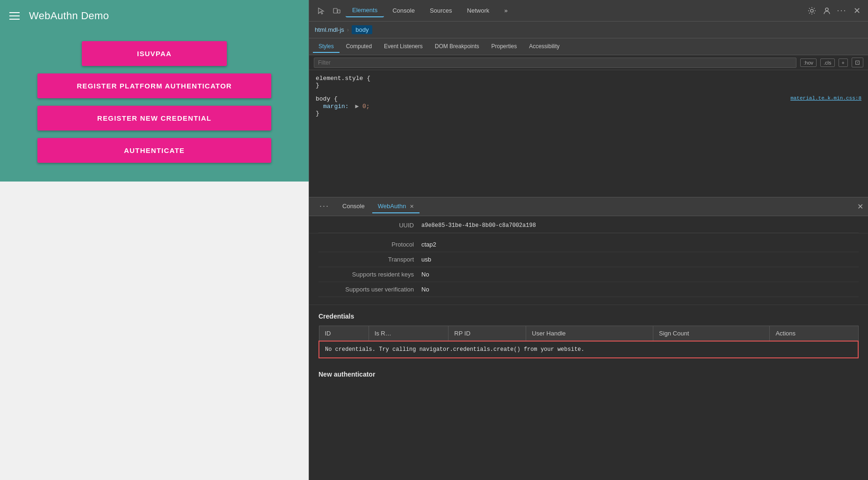 The height and width of the screenshot is (480, 868). What do you see at coordinates (588, 82) in the screenshot?
I see `css-rule-element-style: element.style { }` at bounding box center [588, 82].